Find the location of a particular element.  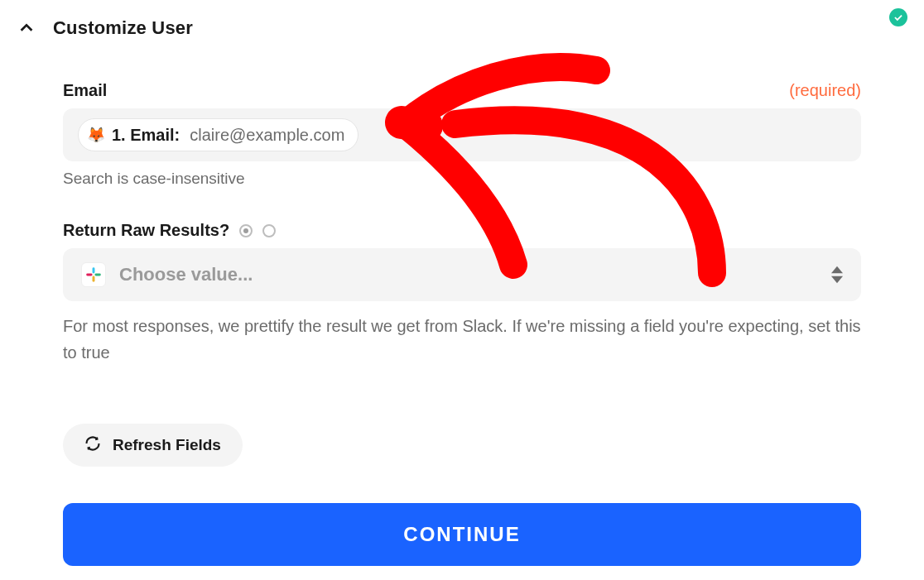

required-tag: (required) is located at coordinates (825, 91).